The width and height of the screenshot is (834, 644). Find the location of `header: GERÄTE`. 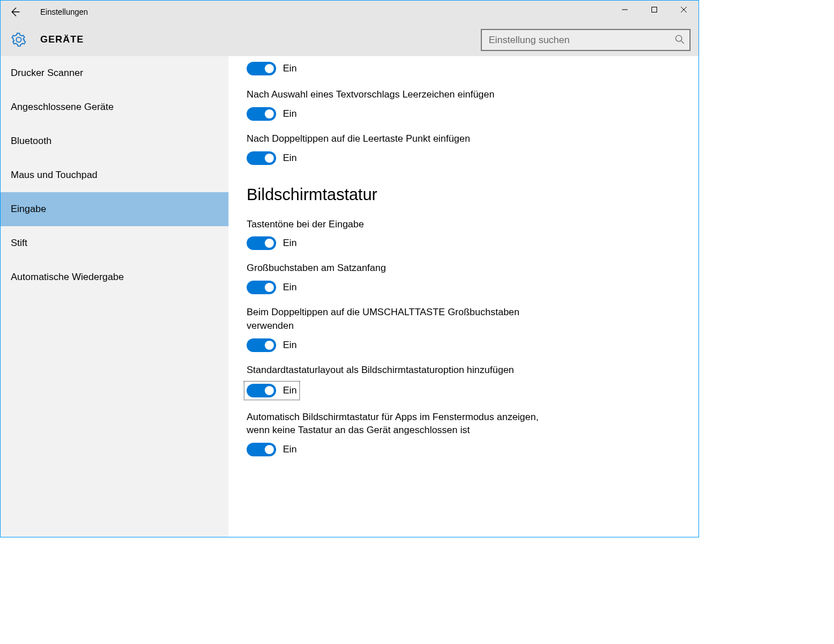

header: GERÄTE is located at coordinates (349, 40).